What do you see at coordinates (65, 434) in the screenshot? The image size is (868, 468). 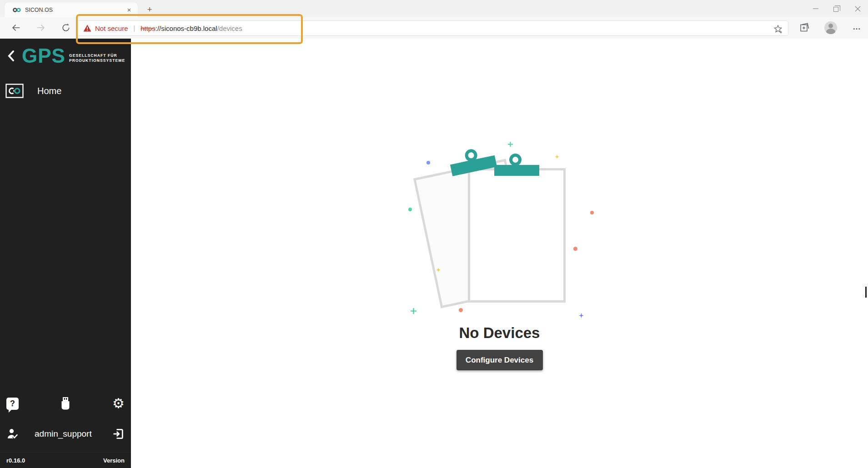 I see `user-row: admin_support` at bounding box center [65, 434].